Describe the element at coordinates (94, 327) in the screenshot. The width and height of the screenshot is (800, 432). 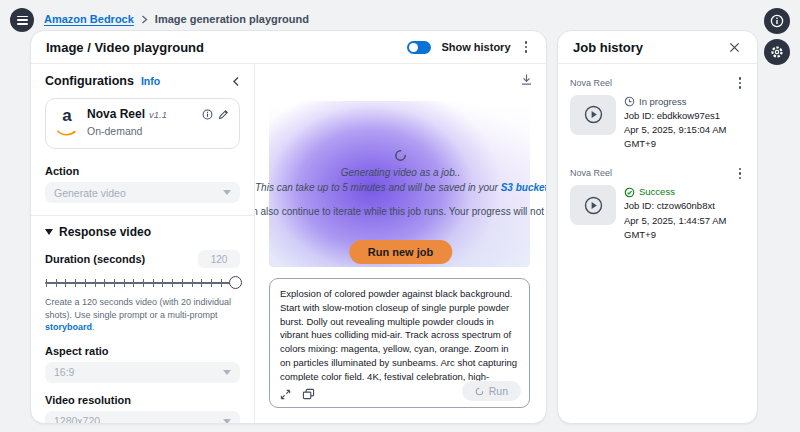
I see `duration-help-after: .` at that location.